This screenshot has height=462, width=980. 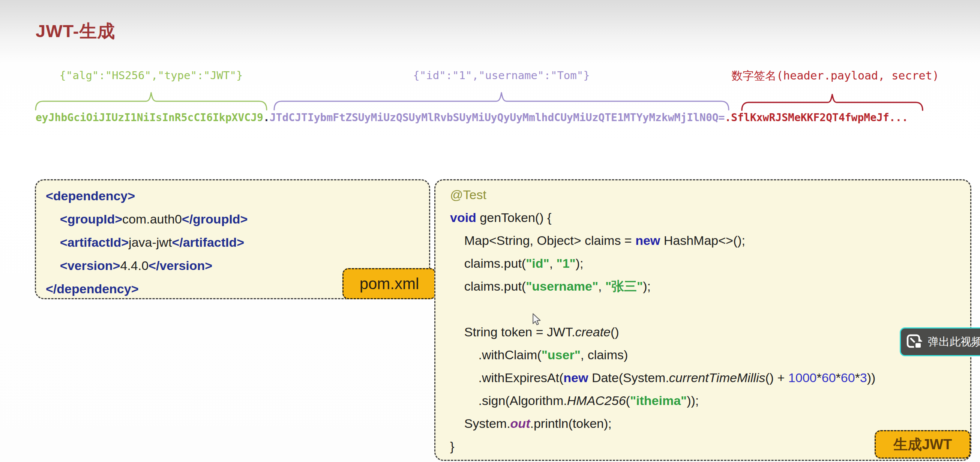 What do you see at coordinates (835, 76) in the screenshot?
I see `jwt-signature-label: 数字签名(header.payload, secret)` at bounding box center [835, 76].